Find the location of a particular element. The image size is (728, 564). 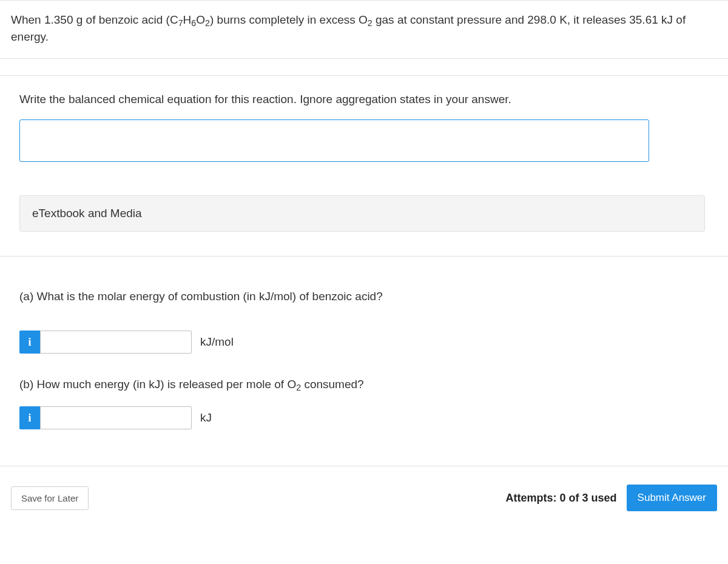

equation-prompt: Write the balanced chemical equation for… is located at coordinates (368, 99).